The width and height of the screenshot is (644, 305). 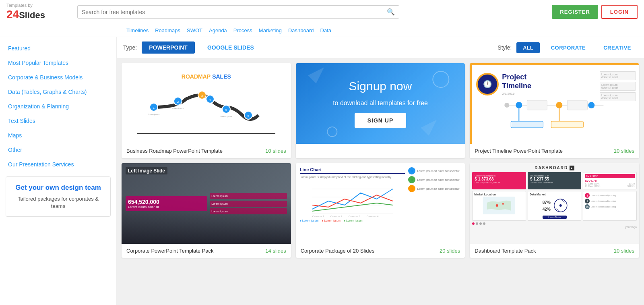 What do you see at coordinates (353, 177) in the screenshot?
I see `lc-desc: Lorem ipsum is simply dummy text of the …` at bounding box center [353, 177].